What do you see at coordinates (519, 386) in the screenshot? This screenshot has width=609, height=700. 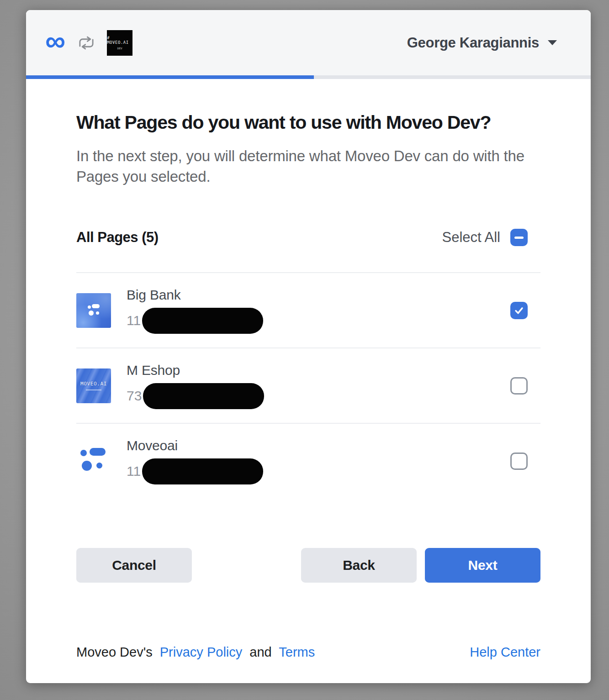 I see `page-checkbox-m-eshop` at bounding box center [519, 386].